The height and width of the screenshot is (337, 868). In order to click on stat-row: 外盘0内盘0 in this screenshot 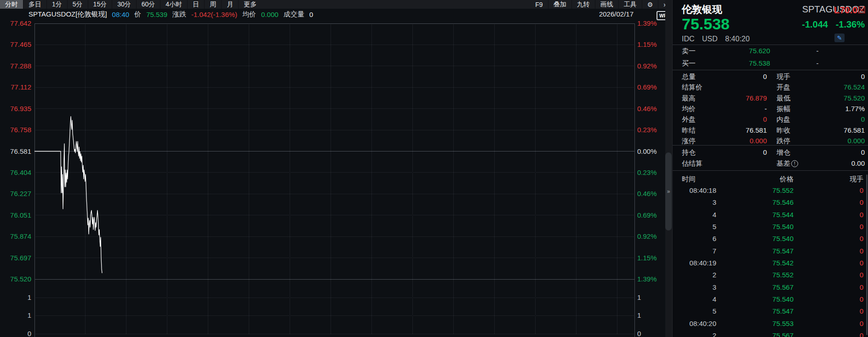, I will do `click(771, 119)`.